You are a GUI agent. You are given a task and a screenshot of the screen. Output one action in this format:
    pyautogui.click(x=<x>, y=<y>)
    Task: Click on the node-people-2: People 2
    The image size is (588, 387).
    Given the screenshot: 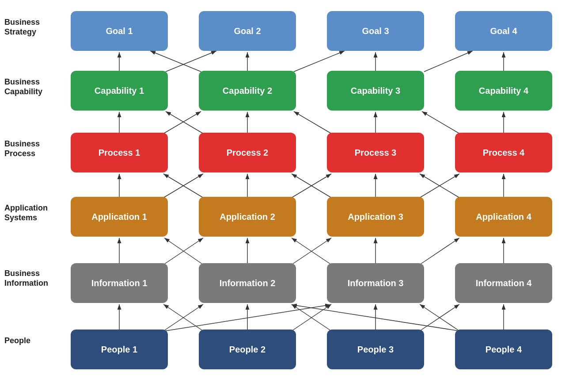 What is the action you would take?
    pyautogui.click(x=247, y=349)
    